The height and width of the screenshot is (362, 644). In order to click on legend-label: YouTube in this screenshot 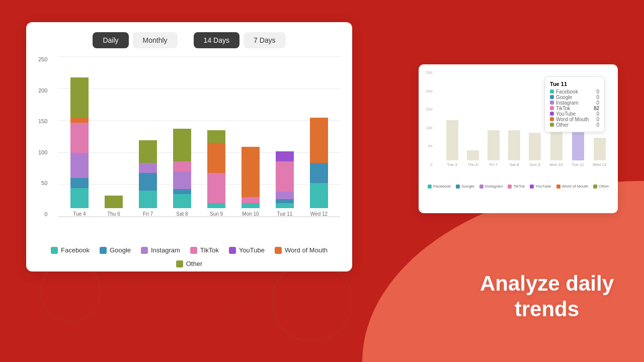, I will do `click(252, 250)`.